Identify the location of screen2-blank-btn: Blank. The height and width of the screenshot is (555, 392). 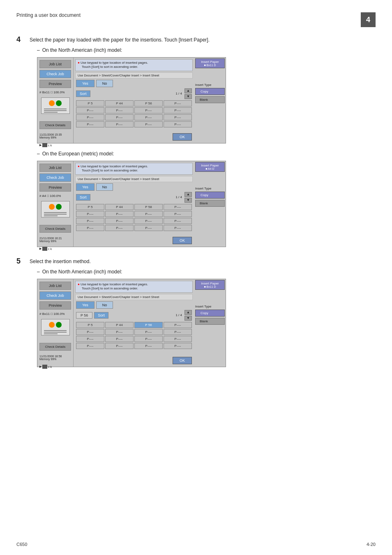
(210, 203).